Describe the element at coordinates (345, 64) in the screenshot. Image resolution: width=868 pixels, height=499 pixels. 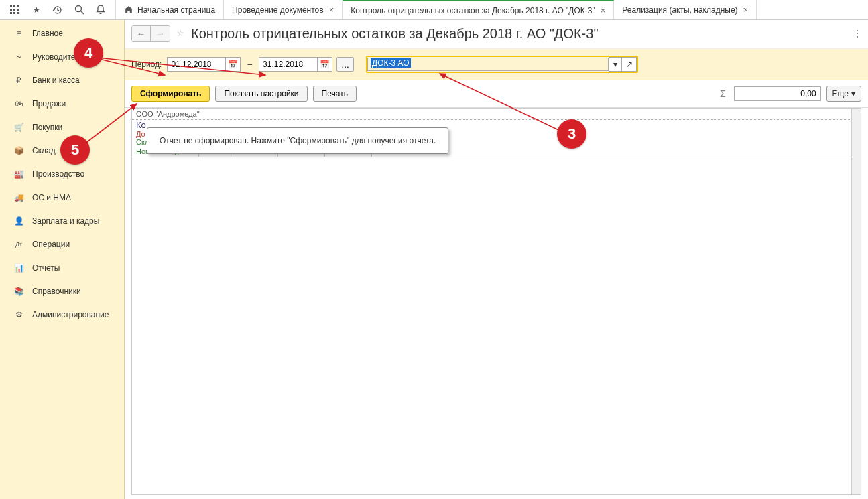
I see `period-picker-button: ...` at that location.